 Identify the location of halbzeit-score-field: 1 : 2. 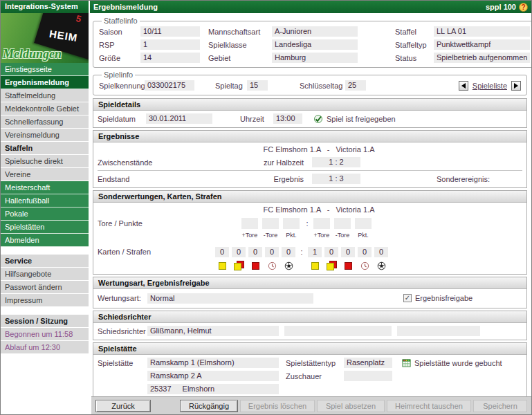
(336, 162).